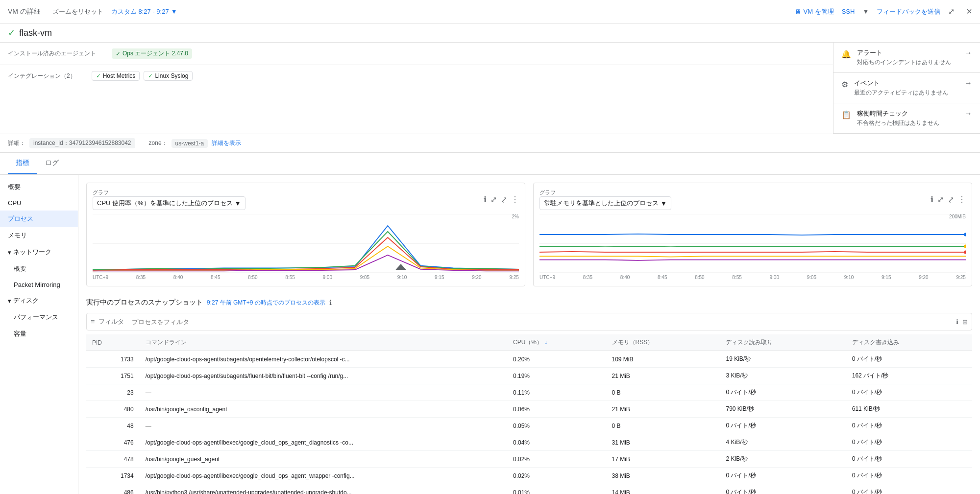 The image size is (980, 494). What do you see at coordinates (529, 343) in the screenshot?
I see `table-header-row: PID コマンドライン CPU（%）↓ メモリ（RSS） ディスク読み取り ディ…` at bounding box center [529, 343].